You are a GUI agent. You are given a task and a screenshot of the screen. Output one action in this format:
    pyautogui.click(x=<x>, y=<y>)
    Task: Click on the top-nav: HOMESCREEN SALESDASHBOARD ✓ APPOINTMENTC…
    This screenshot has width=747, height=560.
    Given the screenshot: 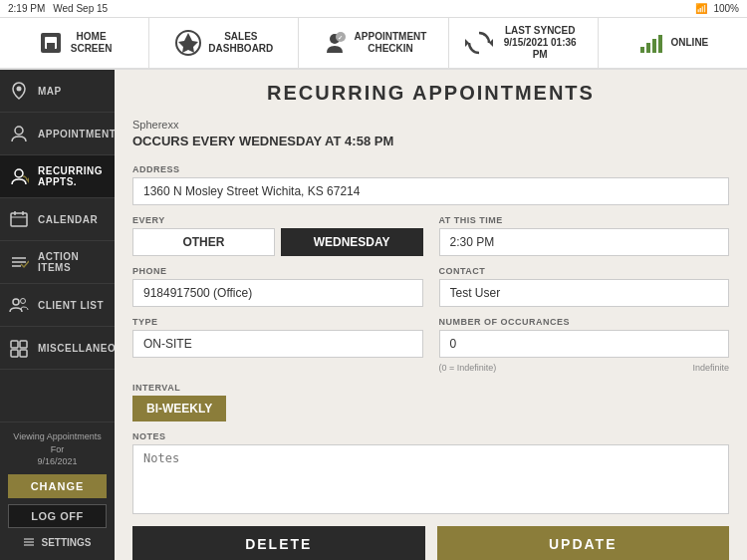 What is the action you would take?
    pyautogui.click(x=374, y=44)
    